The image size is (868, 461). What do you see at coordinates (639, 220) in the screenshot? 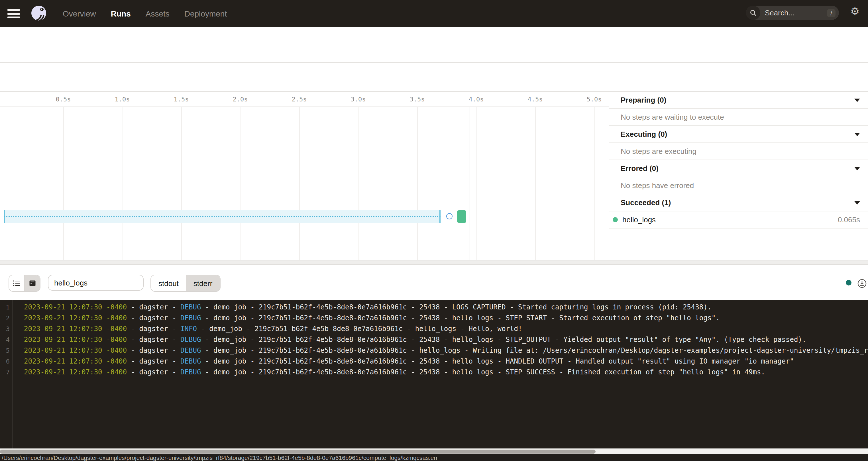
I see `step-name: hello_logs` at bounding box center [639, 220].